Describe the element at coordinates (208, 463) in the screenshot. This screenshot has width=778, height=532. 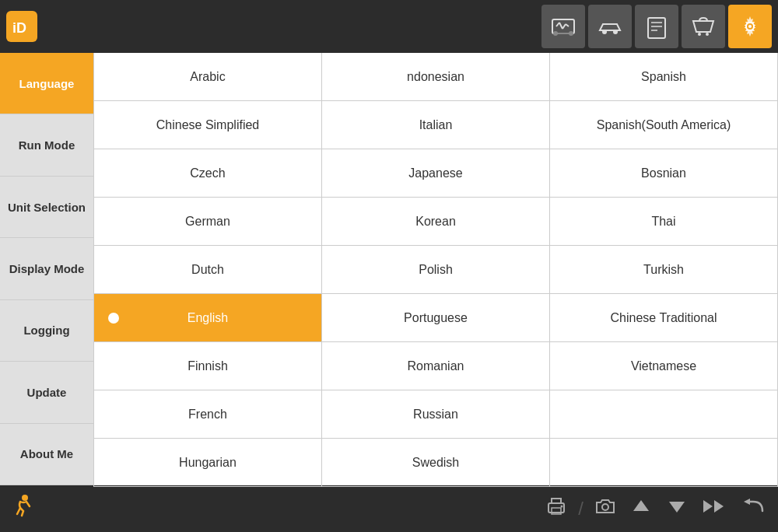
I see `language-label: Hungarian` at that location.